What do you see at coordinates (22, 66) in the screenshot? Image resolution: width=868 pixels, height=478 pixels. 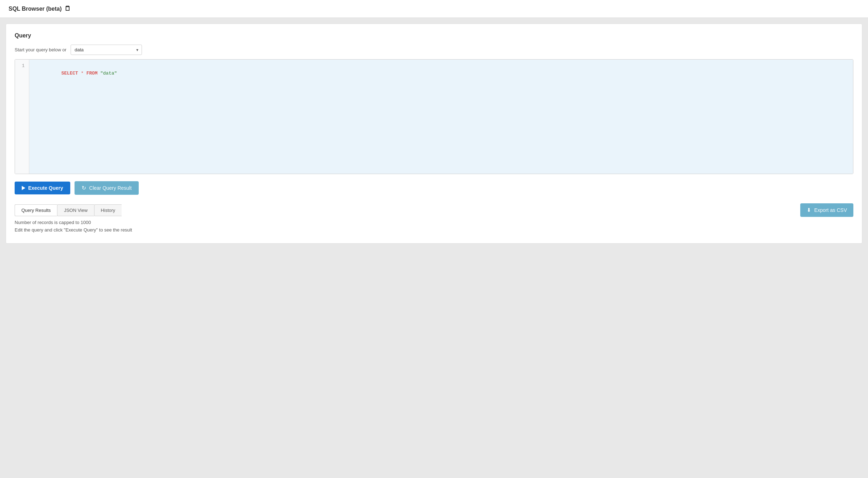 I see `line-number-1: 1` at bounding box center [22, 66].